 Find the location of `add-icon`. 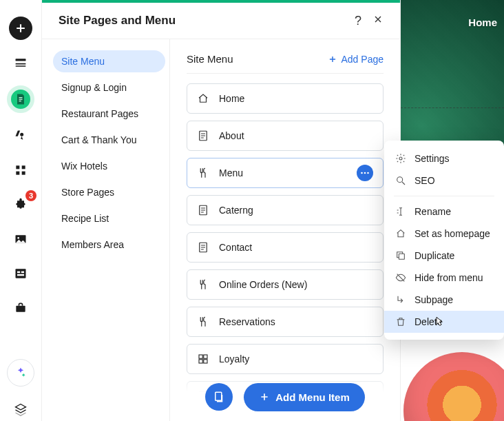

add-icon is located at coordinates (21, 28).